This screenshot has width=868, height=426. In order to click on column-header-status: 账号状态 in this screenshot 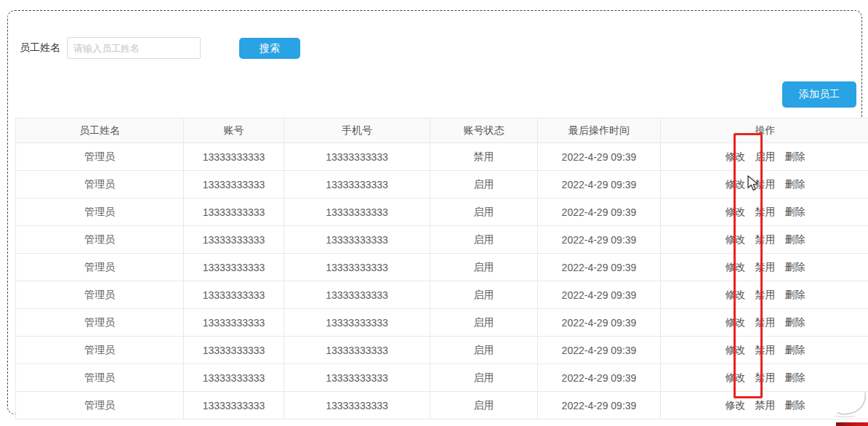, I will do `click(484, 131)`.